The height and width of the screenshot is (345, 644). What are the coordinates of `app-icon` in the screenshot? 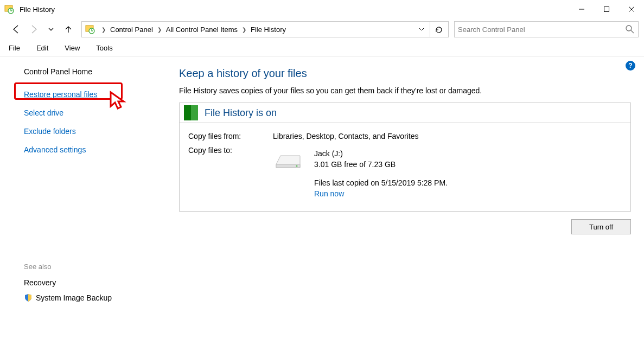 It's located at (9, 9).